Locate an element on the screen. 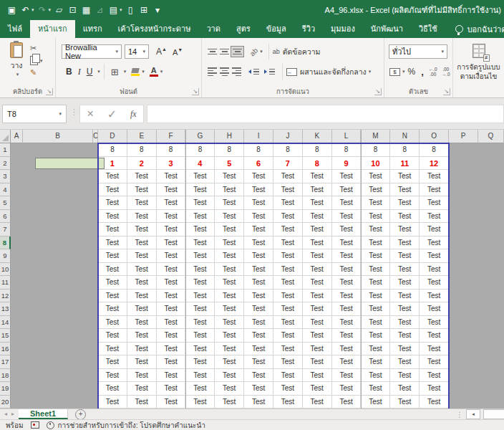  cell-D10: Test is located at coordinates (113, 269).